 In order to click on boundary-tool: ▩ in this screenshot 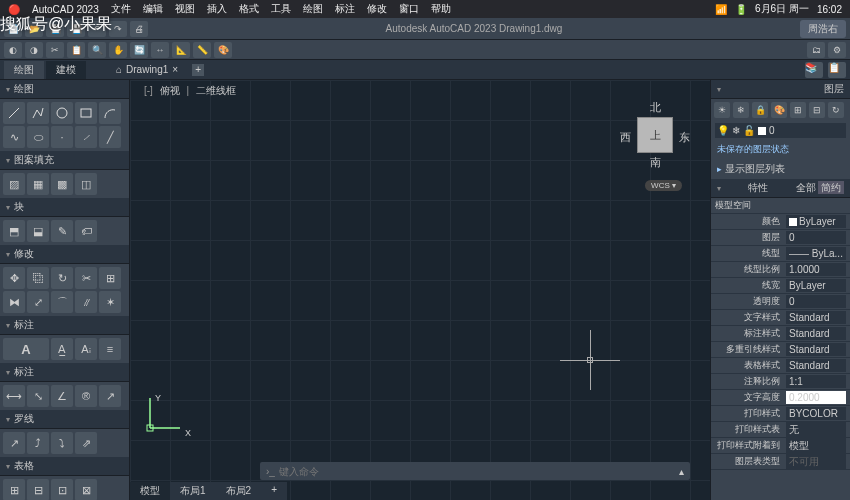, I will do `click(62, 184)`.